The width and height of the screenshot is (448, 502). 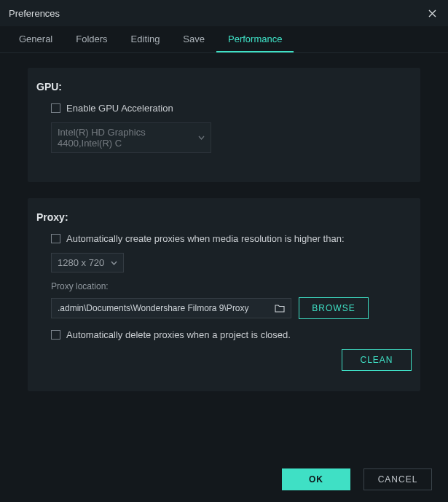 I want to click on auto-delete-proxy-checkbox, so click(x=55, y=335).